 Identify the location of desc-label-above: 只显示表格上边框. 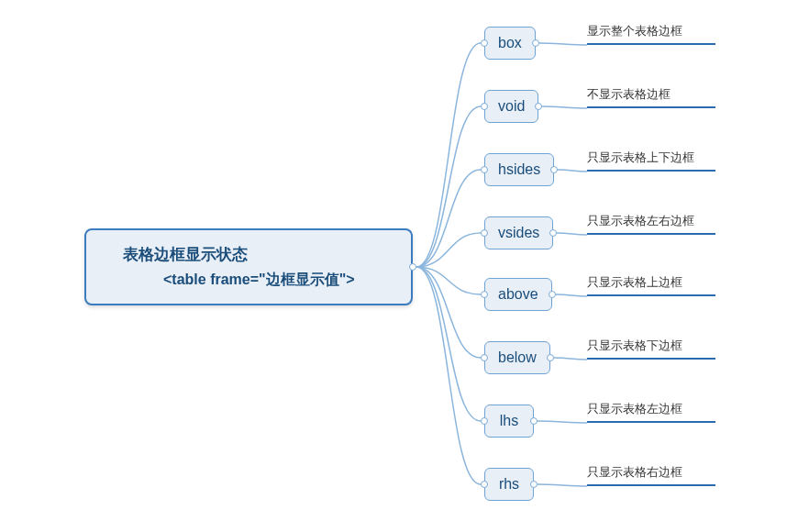
(651, 285).